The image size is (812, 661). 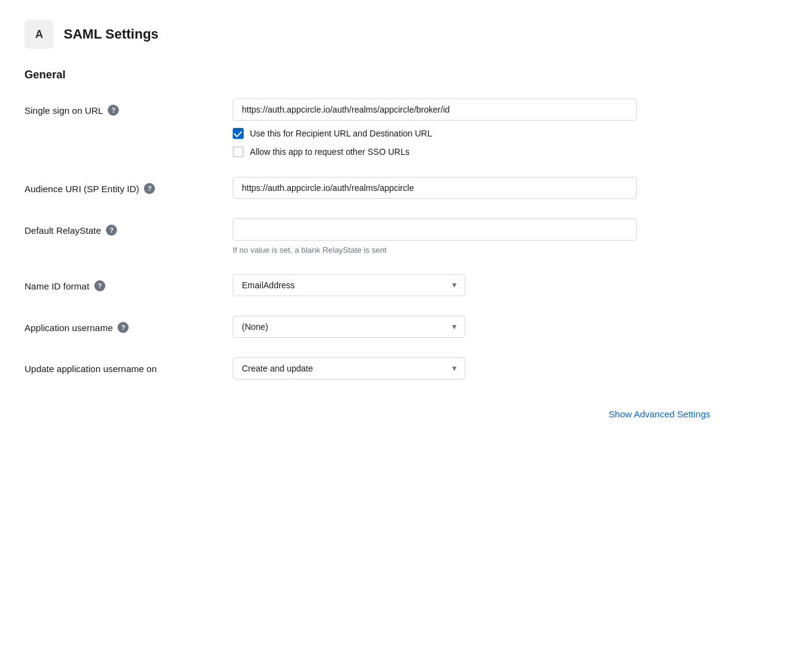 What do you see at coordinates (367, 409) in the screenshot?
I see `advanced-settings-row: Show Advanced Settings` at bounding box center [367, 409].